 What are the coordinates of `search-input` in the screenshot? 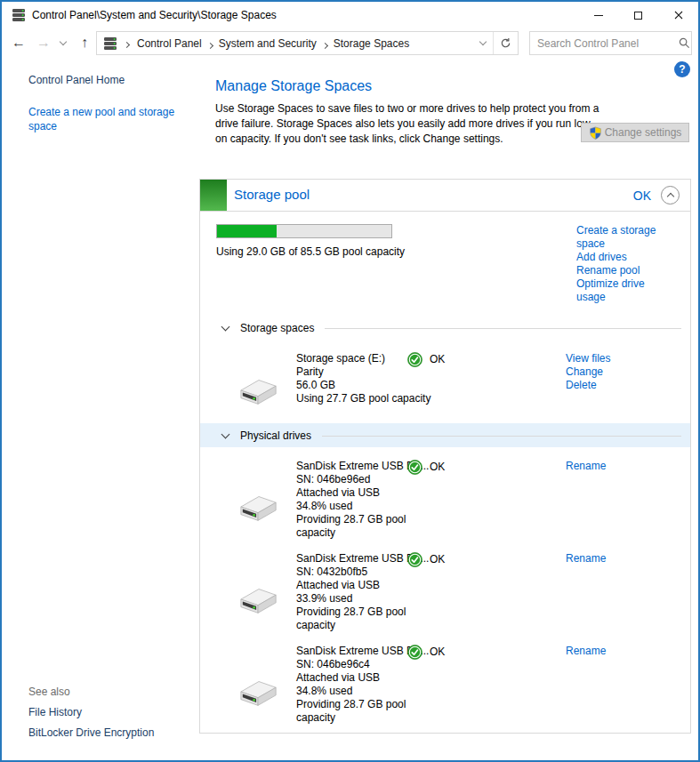 It's located at (605, 44).